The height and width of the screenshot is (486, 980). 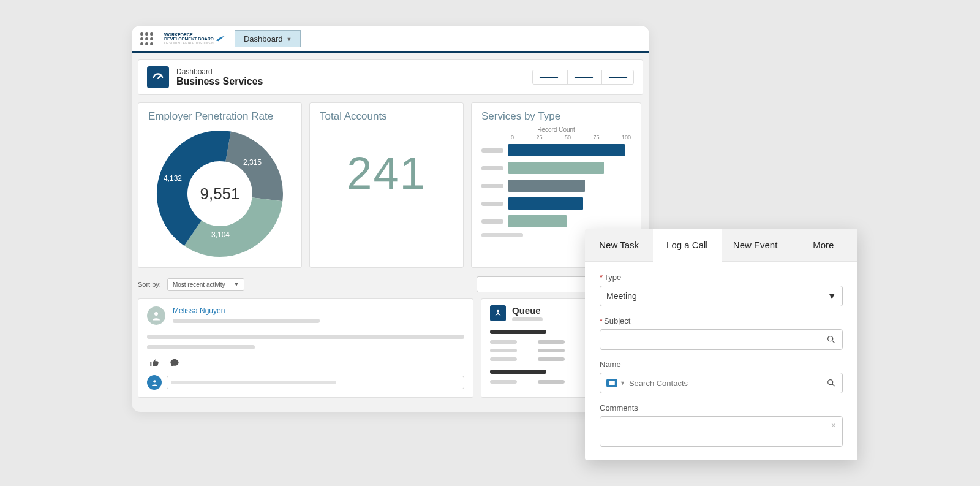 What do you see at coordinates (189, 39) in the screenshot?
I see `logo-line2: DEVELOPMENT BOARD` at bounding box center [189, 39].